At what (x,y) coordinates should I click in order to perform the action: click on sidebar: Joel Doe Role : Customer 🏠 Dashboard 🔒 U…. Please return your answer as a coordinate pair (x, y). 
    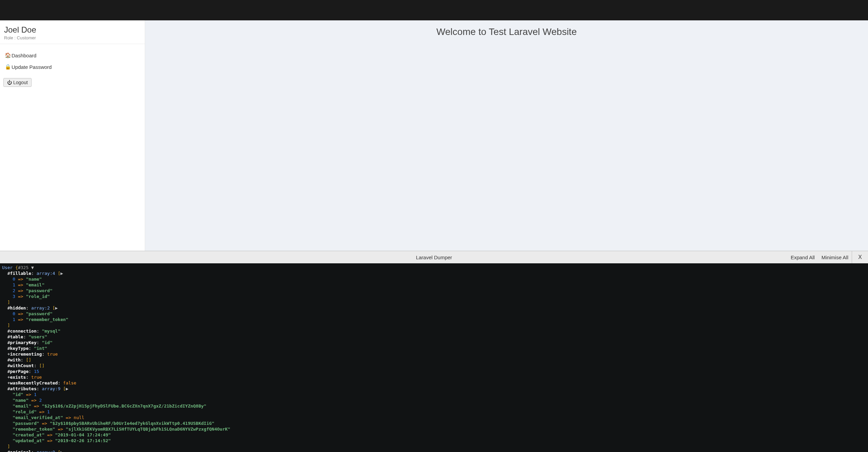
    Looking at the image, I should click on (73, 136).